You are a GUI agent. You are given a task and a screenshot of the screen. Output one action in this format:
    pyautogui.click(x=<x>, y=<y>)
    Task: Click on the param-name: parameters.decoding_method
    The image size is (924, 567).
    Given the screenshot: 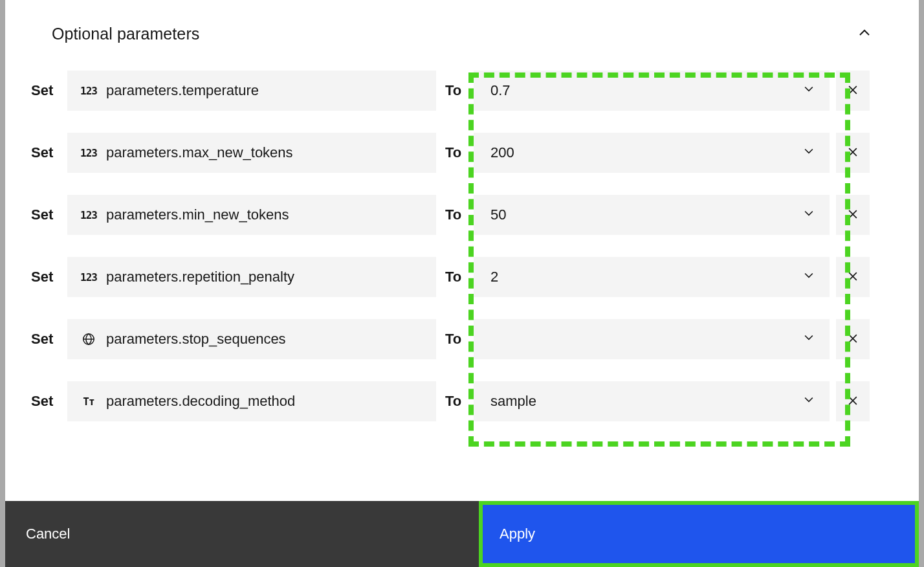 What is the action you would take?
    pyautogui.click(x=201, y=401)
    